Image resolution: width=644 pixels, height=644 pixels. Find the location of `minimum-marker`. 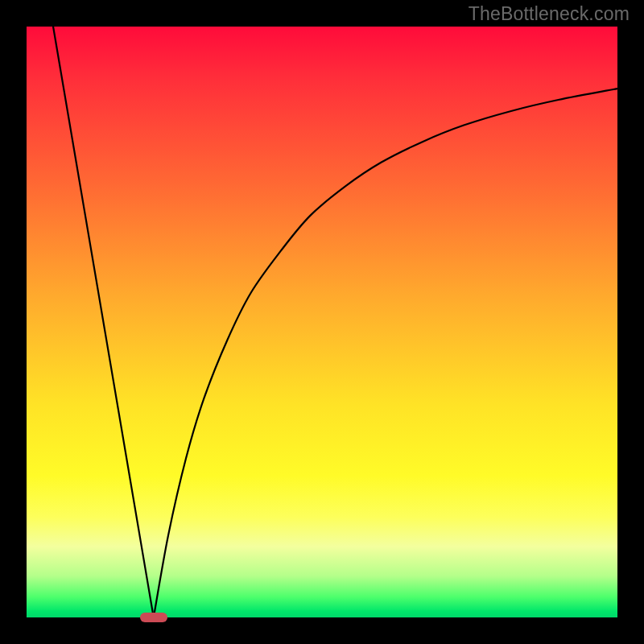

minimum-marker is located at coordinates (154, 617).